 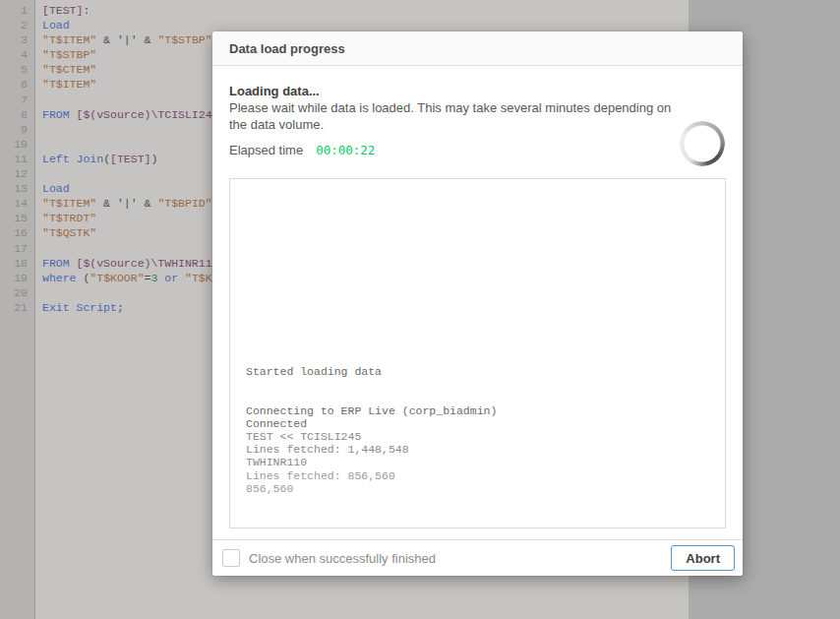 I want to click on line-number: 10, so click(x=14, y=144).